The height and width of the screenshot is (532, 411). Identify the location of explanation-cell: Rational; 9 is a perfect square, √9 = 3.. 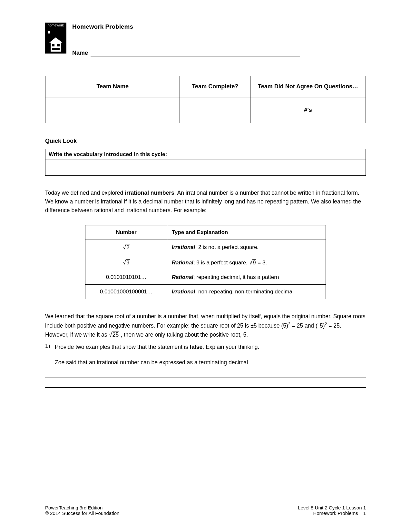
(246, 262).